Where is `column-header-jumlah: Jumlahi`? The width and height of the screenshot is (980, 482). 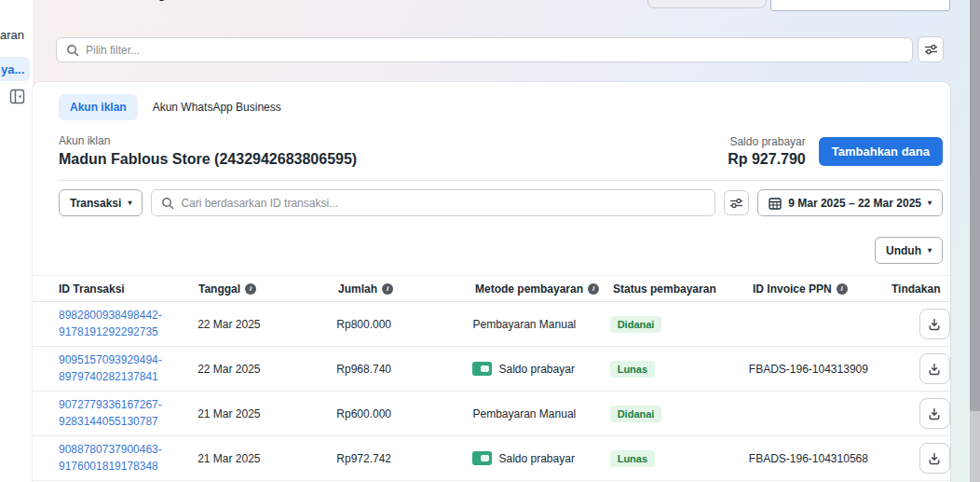
column-header-jumlah: Jumlahi is located at coordinates (406, 289).